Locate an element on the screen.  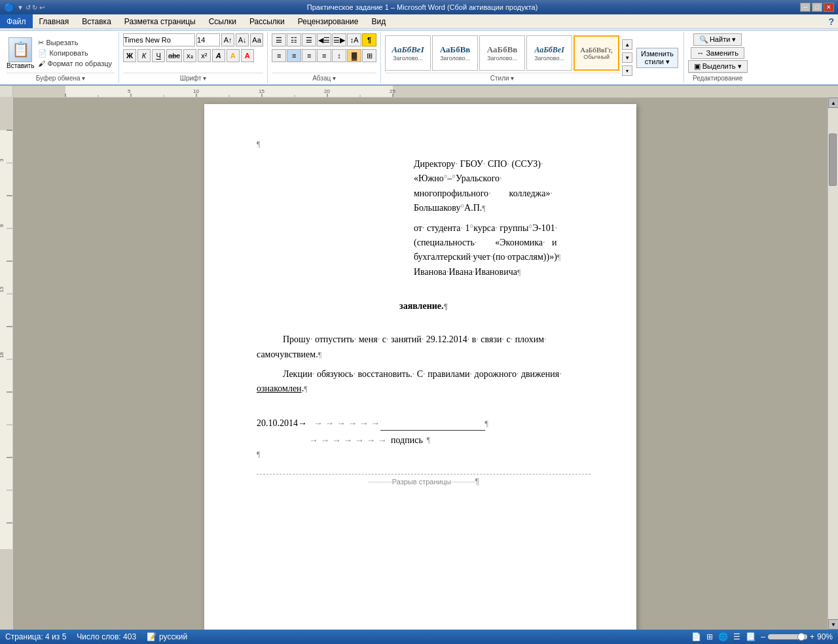
zoom-slider is located at coordinates (788, 637).